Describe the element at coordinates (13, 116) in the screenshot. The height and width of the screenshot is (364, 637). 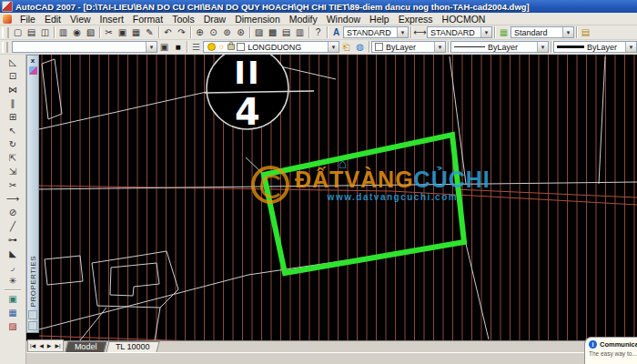
I see `array-icon: ⊞` at that location.